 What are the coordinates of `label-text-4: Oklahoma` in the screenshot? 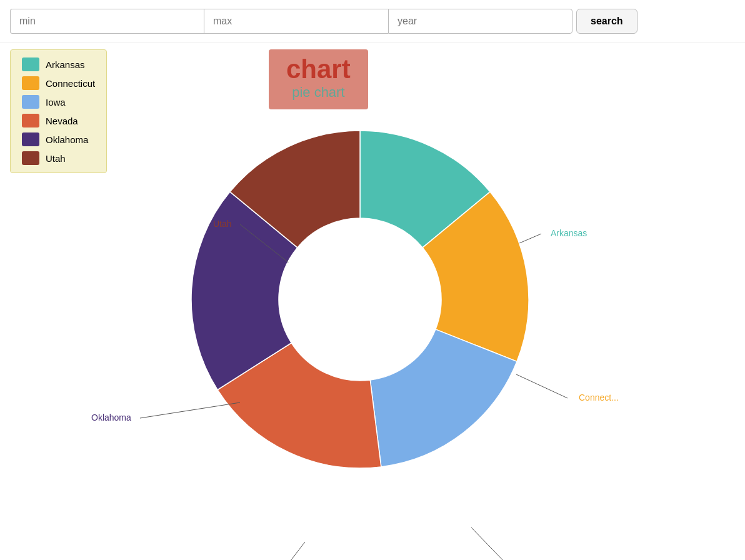 It's located at (111, 418).